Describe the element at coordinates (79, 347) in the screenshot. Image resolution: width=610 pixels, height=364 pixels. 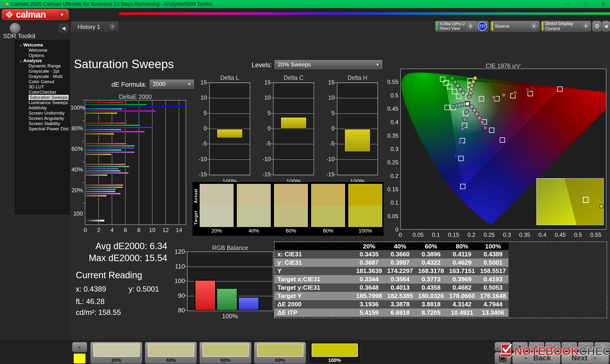
I see `pattern-expand-button: ▲` at that location.